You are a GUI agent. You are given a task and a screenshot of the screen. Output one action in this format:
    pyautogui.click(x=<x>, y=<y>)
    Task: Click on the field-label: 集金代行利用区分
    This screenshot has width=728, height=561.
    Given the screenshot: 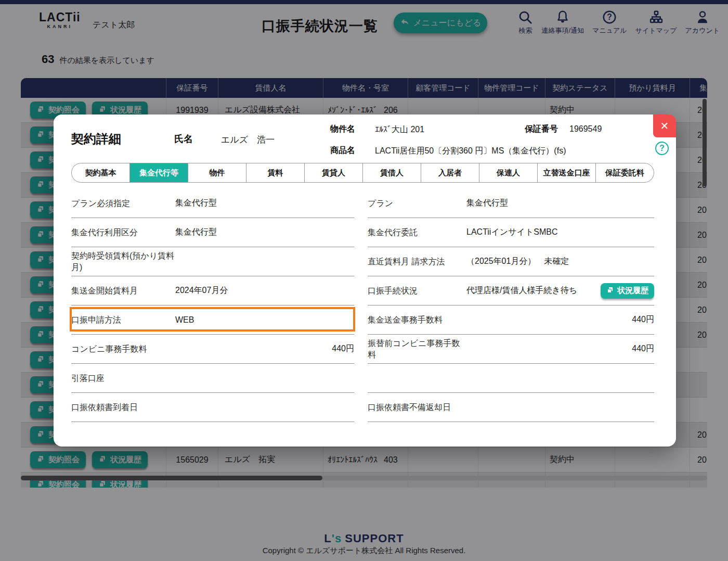 What is the action you would take?
    pyautogui.click(x=123, y=233)
    